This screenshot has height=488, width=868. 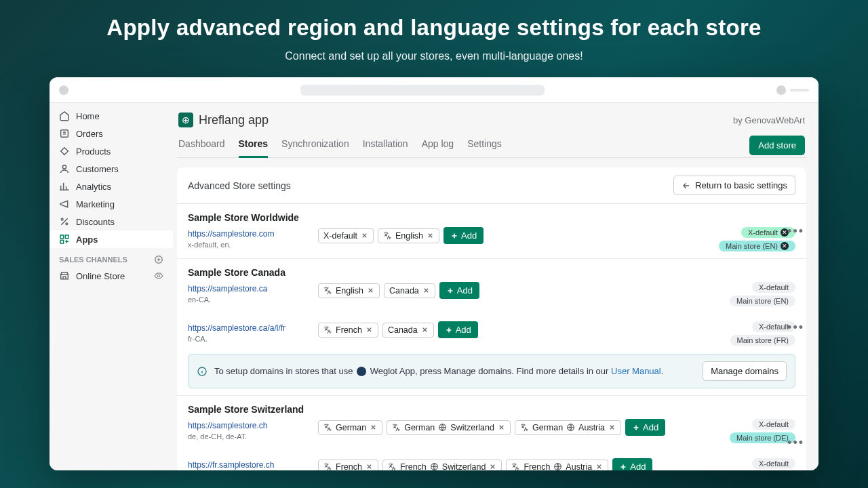 What do you see at coordinates (734, 186) in the screenshot?
I see `return-button: Return to basic settings` at bounding box center [734, 186].